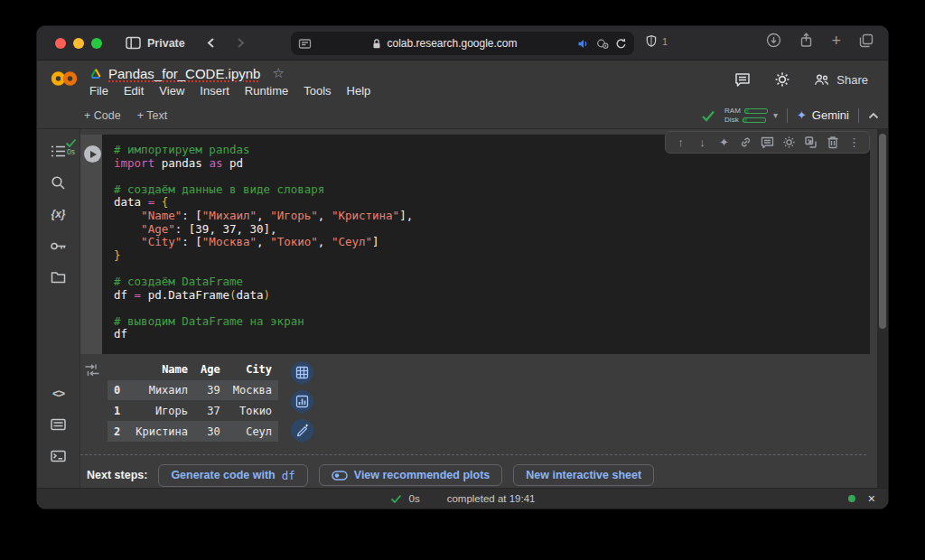 Image resolution: width=925 pixels, height=560 pixels. I want to click on next-steps-bar: Next steps: Generate code withdf View re…, so click(479, 475).